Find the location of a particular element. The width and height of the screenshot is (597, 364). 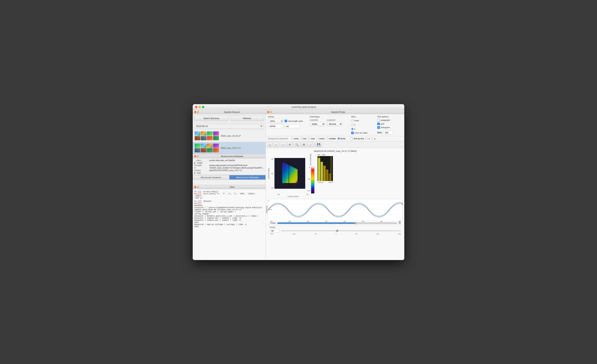

x-index-thumb is located at coordinates (355, 223).